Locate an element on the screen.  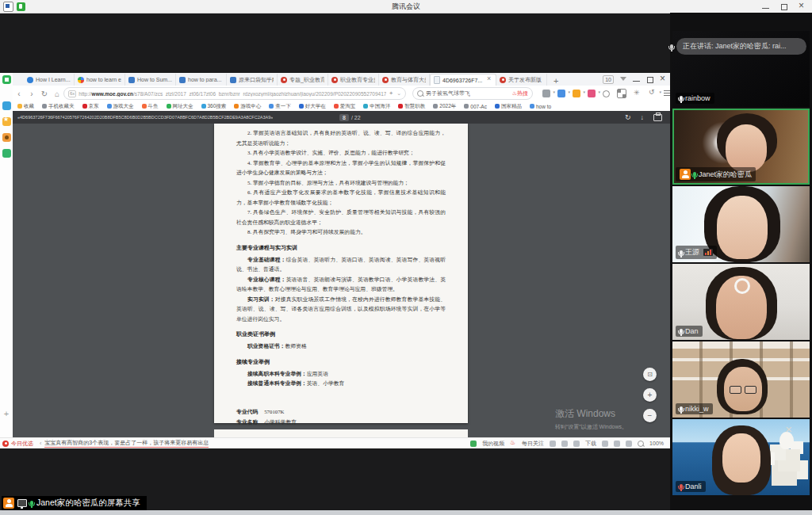
browser-tab: How to Sum... is located at coordinates (151, 79).